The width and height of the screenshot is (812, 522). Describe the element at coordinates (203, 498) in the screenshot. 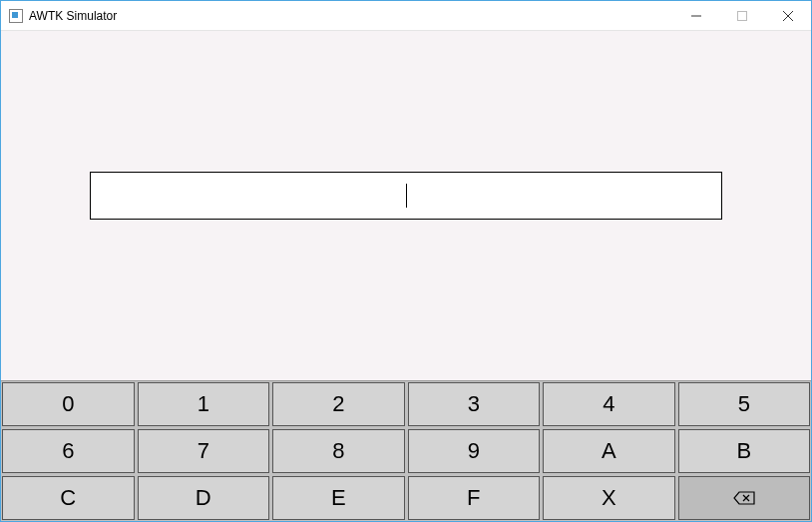

I see `key-d: D` at that location.